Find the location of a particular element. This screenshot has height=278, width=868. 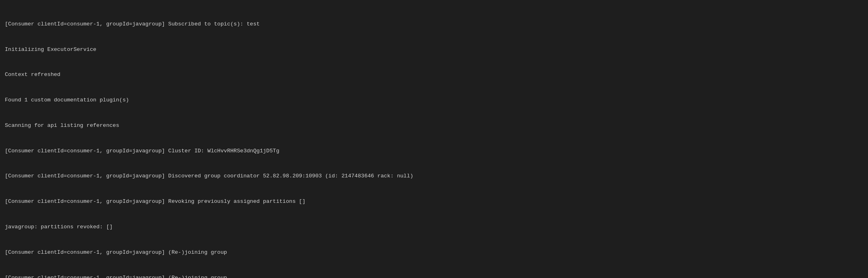

console-line-1: [Consumer clientId=consumer-1, groupId=j… is located at coordinates (434, 24).